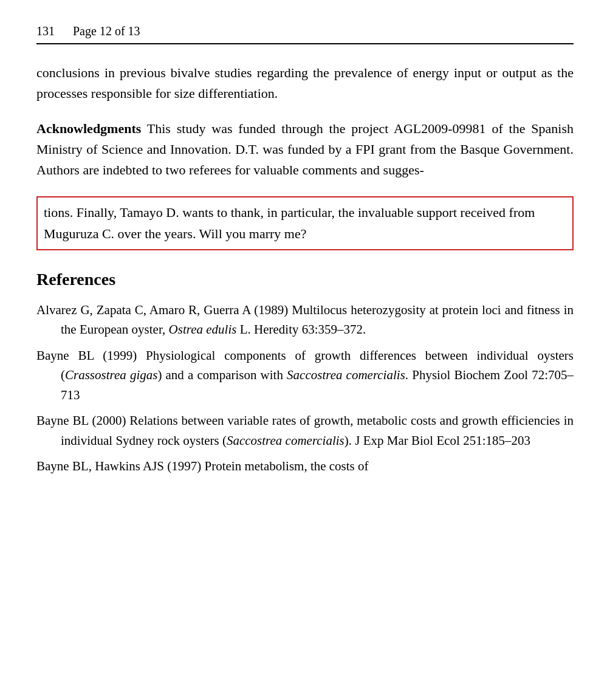 This screenshot has width=610, height=700. I want to click on acknowledgments-section: Acknowledgments This study was funded th…, so click(305, 149).